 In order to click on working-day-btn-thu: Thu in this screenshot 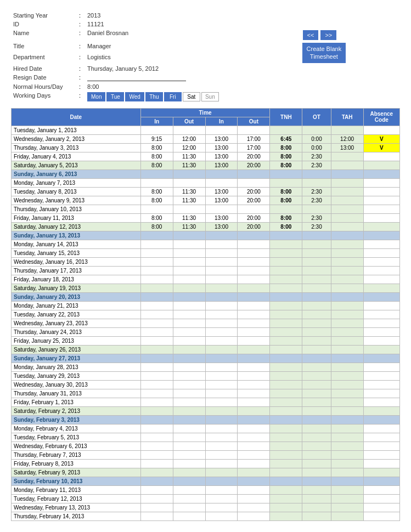, I will do `click(154, 97)`.